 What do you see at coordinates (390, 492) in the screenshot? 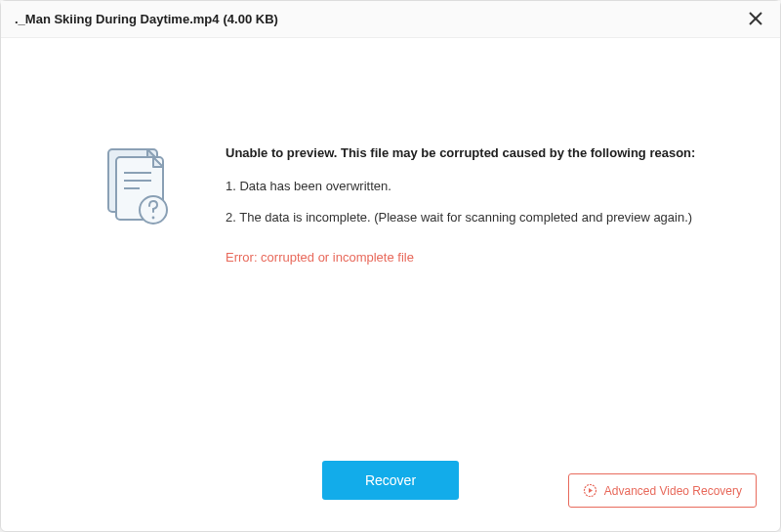
I see `footer: Recover Advanced Video Recovery` at bounding box center [390, 492].